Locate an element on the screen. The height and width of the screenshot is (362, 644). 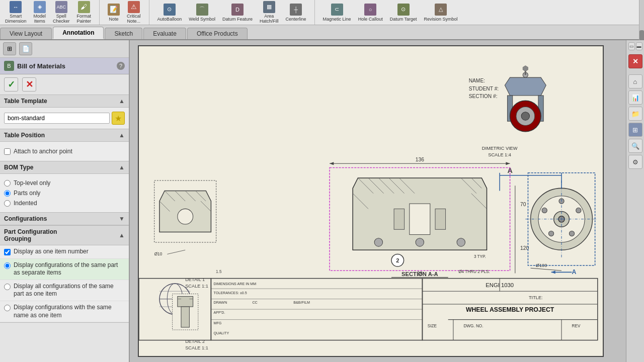
magnetic-line-icon: ⊂ is located at coordinates (337, 10).